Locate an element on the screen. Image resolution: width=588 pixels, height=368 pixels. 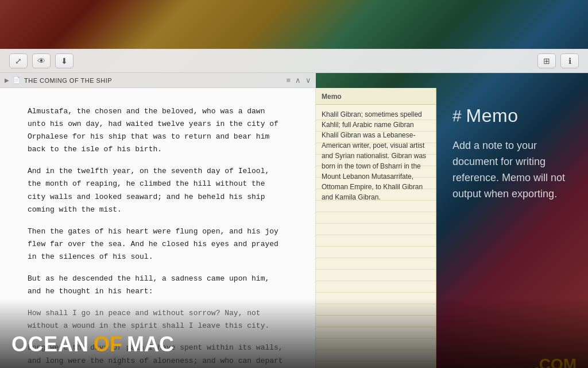
hash-symbol: # is located at coordinates (457, 116).